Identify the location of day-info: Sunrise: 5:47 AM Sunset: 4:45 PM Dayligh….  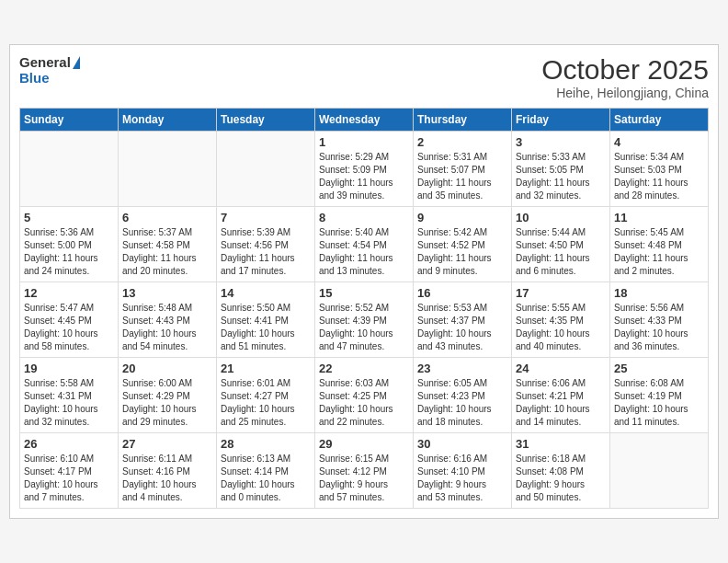
(69, 327).